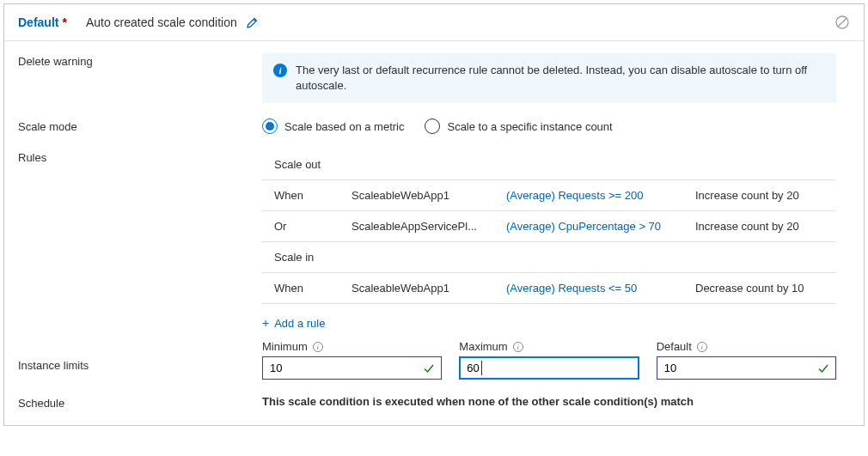  What do you see at coordinates (556, 402) in the screenshot?
I see `schedule-text: This scale condition is executed when no…` at bounding box center [556, 402].